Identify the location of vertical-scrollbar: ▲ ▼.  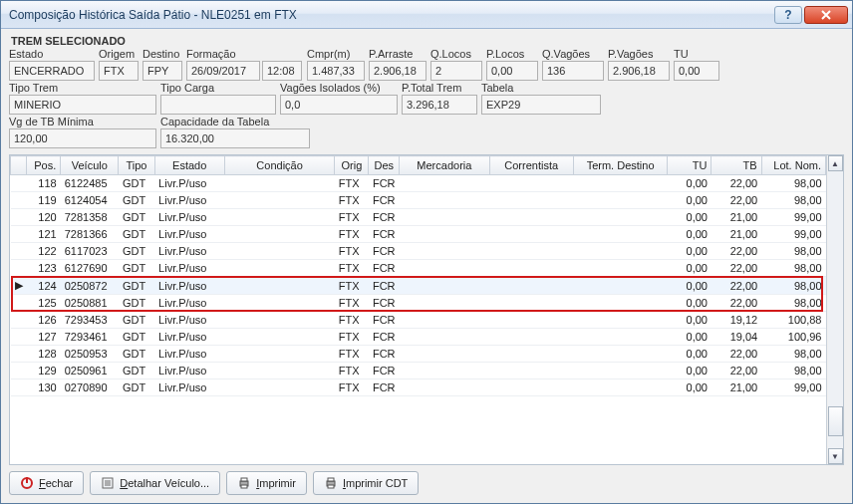
(835, 310).